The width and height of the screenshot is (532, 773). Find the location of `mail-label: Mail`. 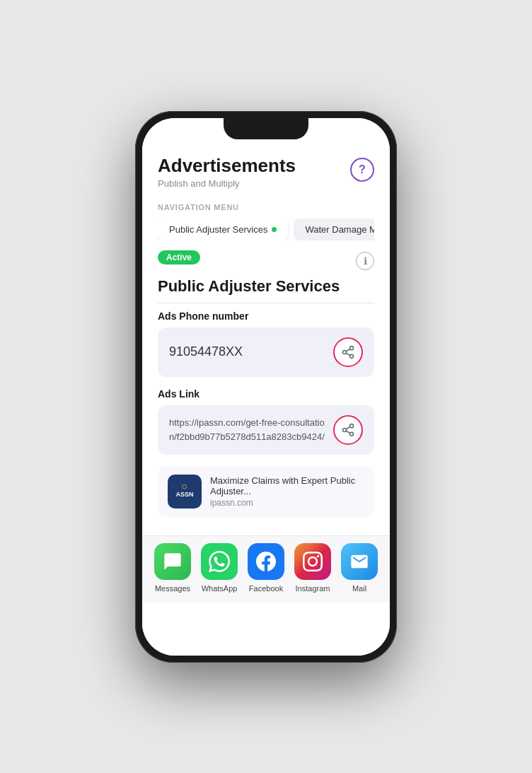

mail-label: Mail is located at coordinates (359, 588).